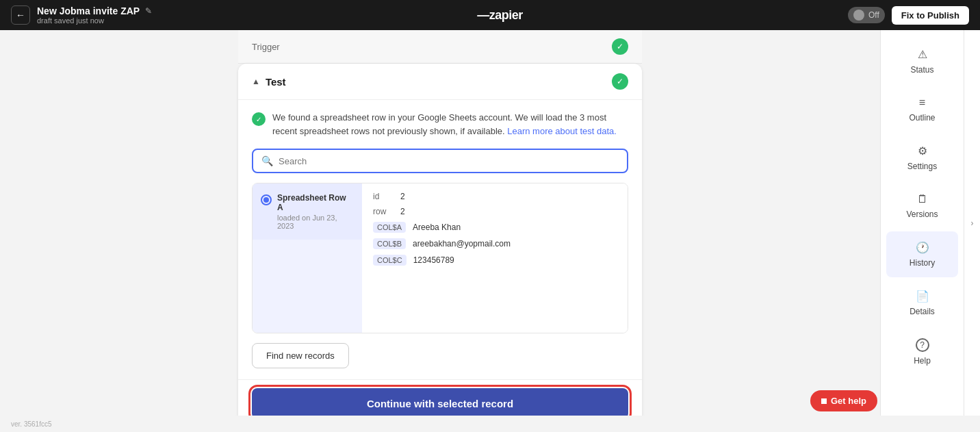 The width and height of the screenshot is (980, 432). Describe the element at coordinates (506, 15) in the screenshot. I see `logo-text: zapier` at that location.